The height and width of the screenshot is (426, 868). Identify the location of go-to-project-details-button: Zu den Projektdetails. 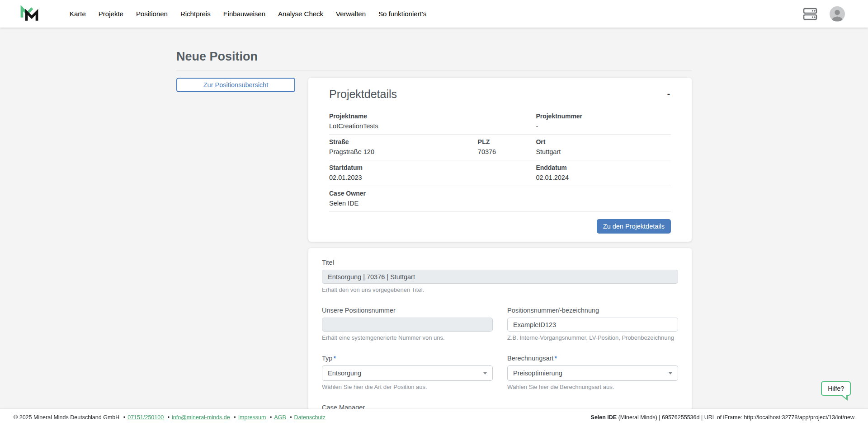
(634, 226).